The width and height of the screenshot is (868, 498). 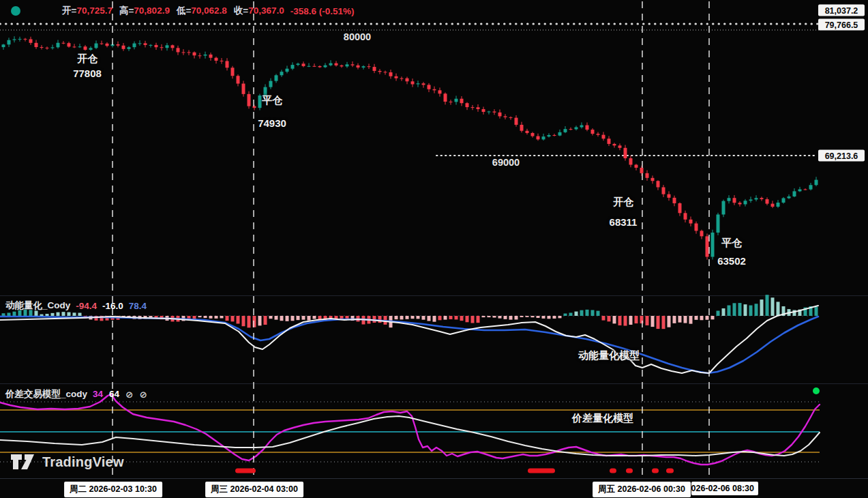 What do you see at coordinates (841, 11) in the screenshot?
I see `price-axis-tag: 81,037.2` at bounding box center [841, 11].